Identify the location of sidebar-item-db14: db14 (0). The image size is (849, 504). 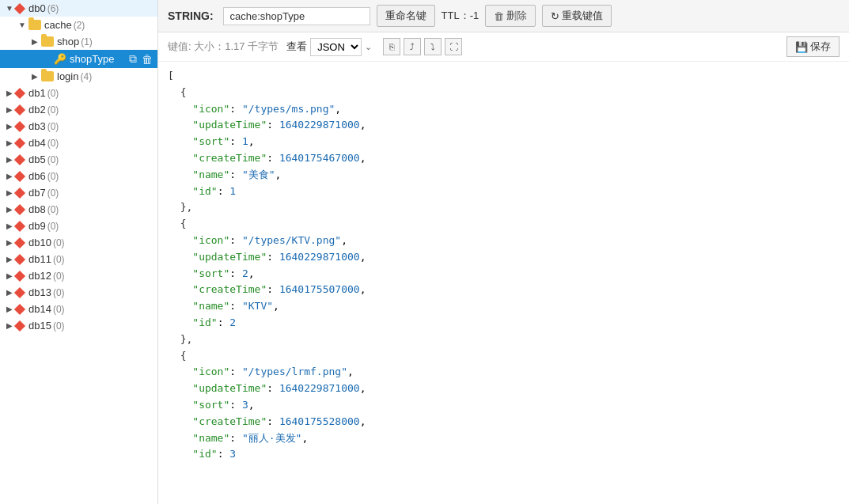
(79, 309).